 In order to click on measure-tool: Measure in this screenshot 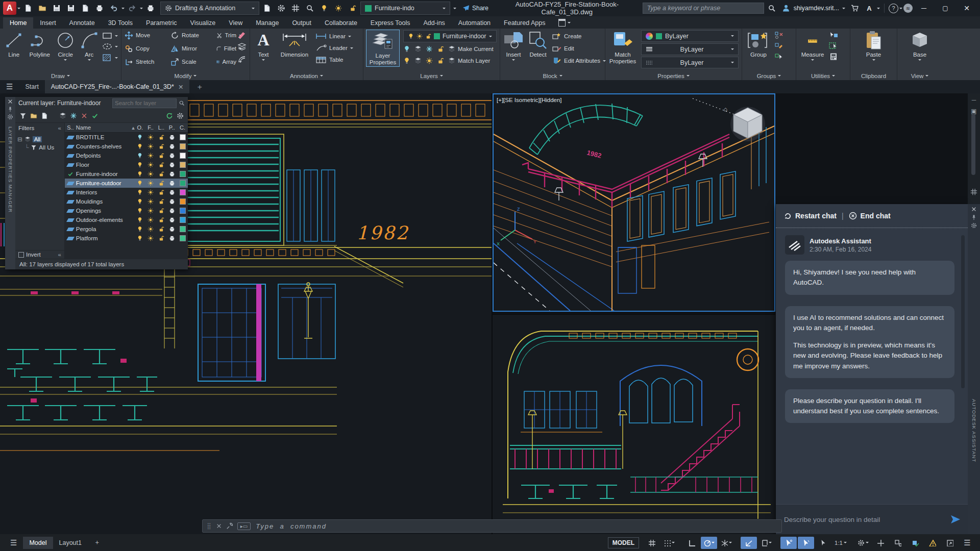, I will do `click(813, 45)`.